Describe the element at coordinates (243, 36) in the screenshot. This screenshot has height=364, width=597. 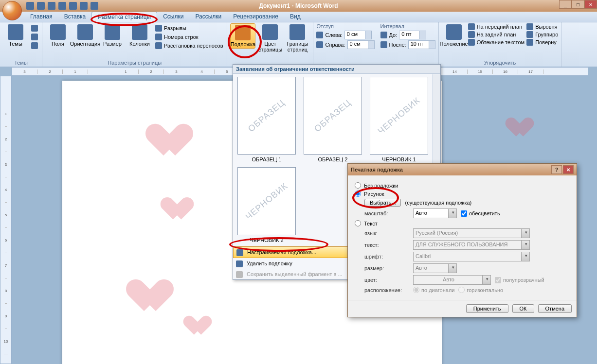
I see `watermark-button: Подложка` at that location.